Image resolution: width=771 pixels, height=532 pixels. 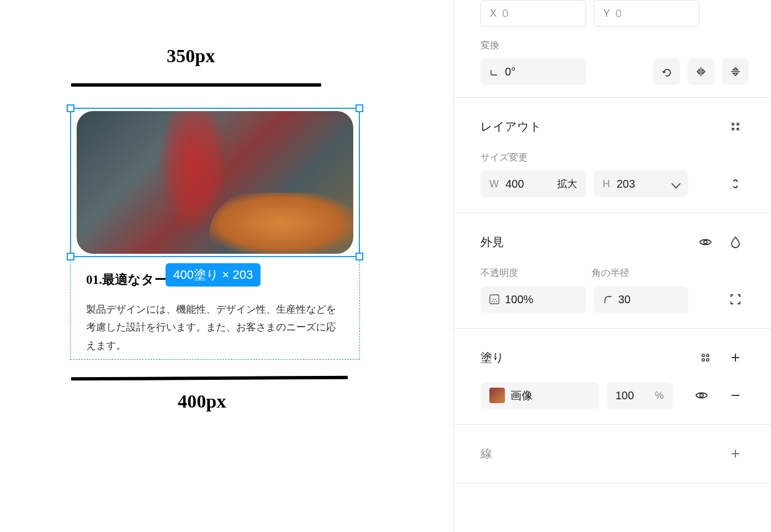 What do you see at coordinates (659, 395) in the screenshot?
I see `fill-opacity-unit: %` at bounding box center [659, 395].